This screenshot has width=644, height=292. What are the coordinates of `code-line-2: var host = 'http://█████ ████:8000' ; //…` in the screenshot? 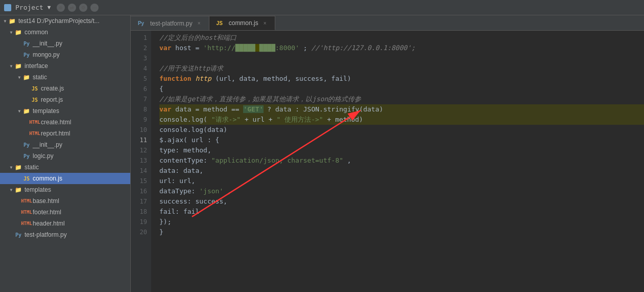 It's located at (401, 48).